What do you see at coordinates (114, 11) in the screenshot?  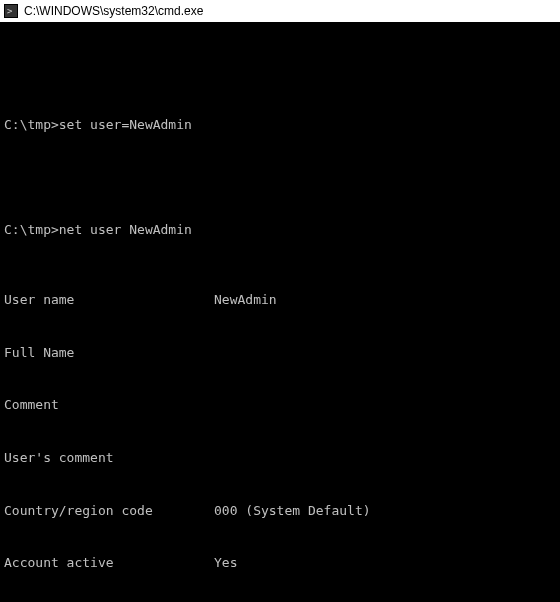 I see `window-title-text: C:\WINDOWS\system32\cmd.exe` at bounding box center [114, 11].